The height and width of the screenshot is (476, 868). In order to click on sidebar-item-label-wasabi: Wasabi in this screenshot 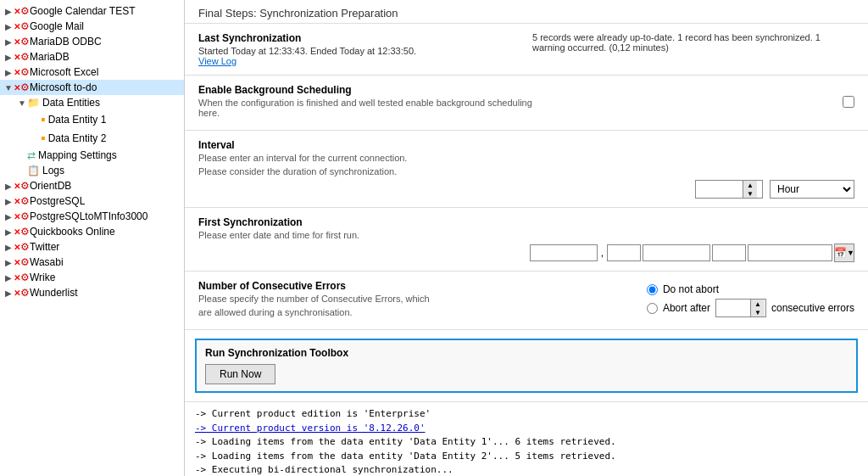, I will do `click(47, 262)`.